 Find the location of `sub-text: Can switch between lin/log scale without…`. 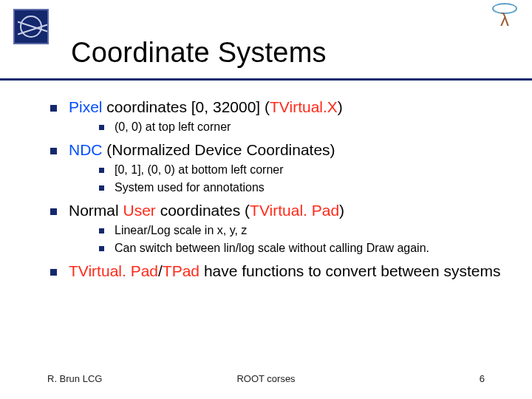

sub-text: Can switch between lin/log scale without… is located at coordinates (272, 248).